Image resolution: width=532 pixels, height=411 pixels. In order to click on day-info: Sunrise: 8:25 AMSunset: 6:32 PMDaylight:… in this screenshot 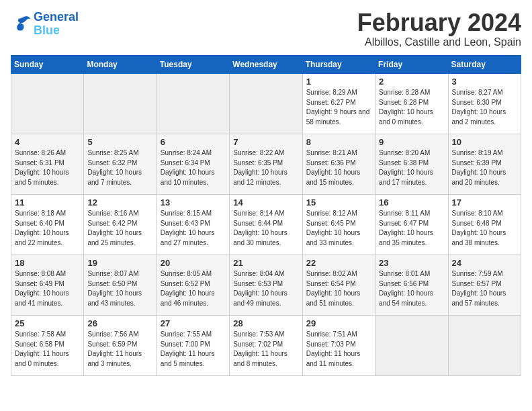, I will do `click(120, 168)`.